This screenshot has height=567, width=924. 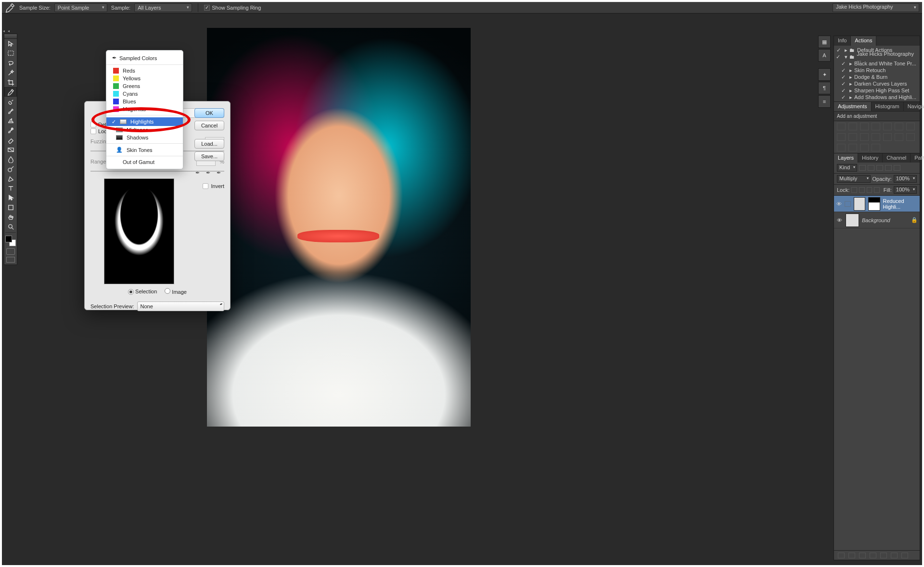 What do you see at coordinates (11, 198) in the screenshot?
I see `path-selection-tool-icon` at bounding box center [11, 198].